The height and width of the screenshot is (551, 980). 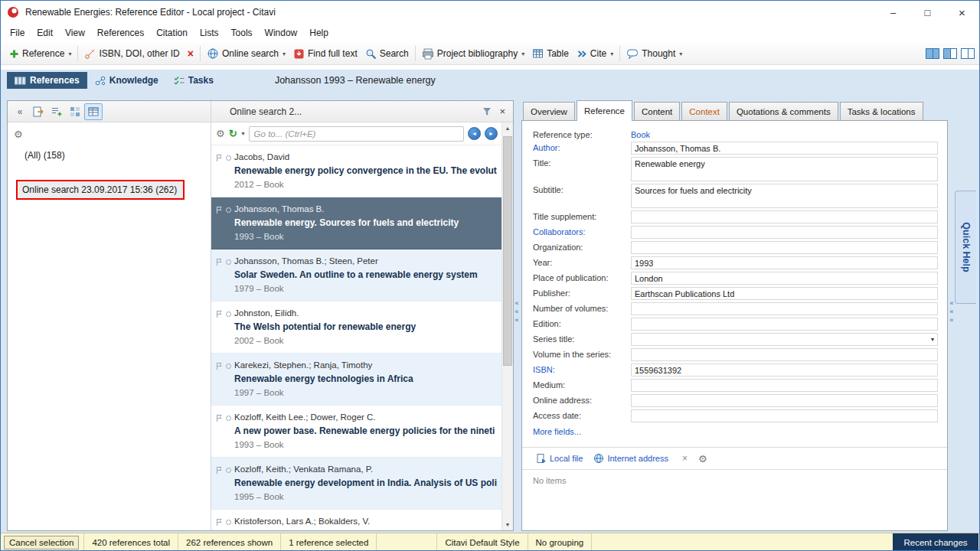 I want to click on menu-view: View, so click(x=75, y=34).